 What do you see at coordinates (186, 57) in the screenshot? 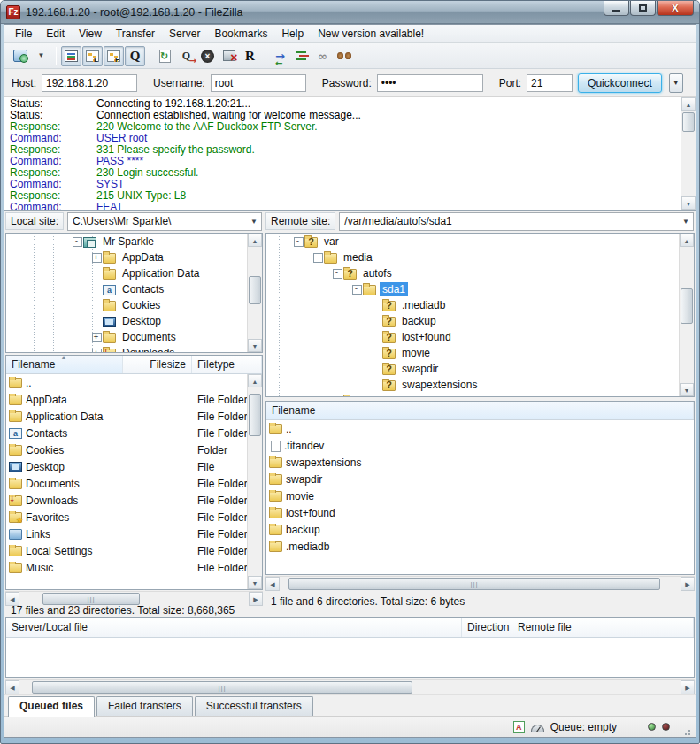
I see `process-queue-button: Q` at bounding box center [186, 57].